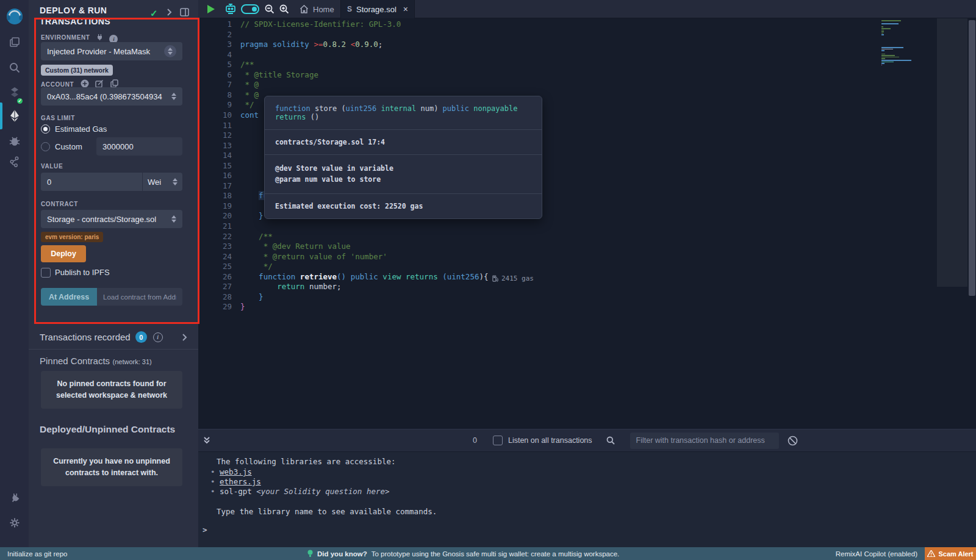 The width and height of the screenshot is (976, 560). I want to click on git-icon, so click(15, 162).